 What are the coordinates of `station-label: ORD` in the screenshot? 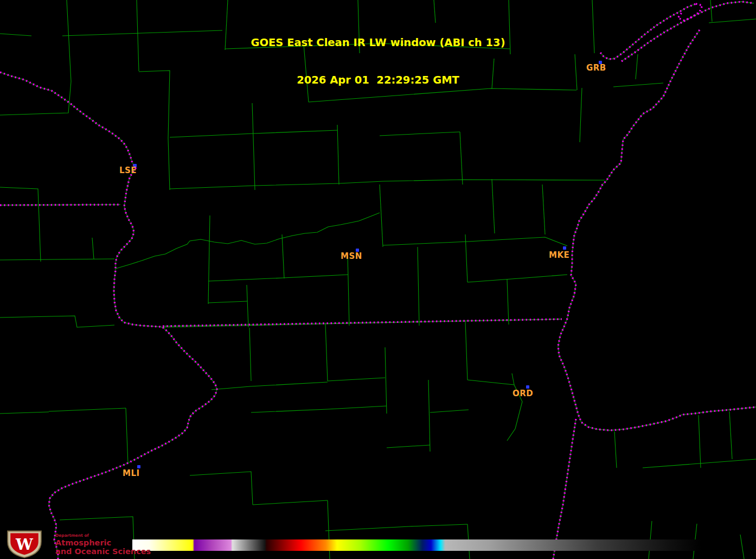 It's located at (523, 393).